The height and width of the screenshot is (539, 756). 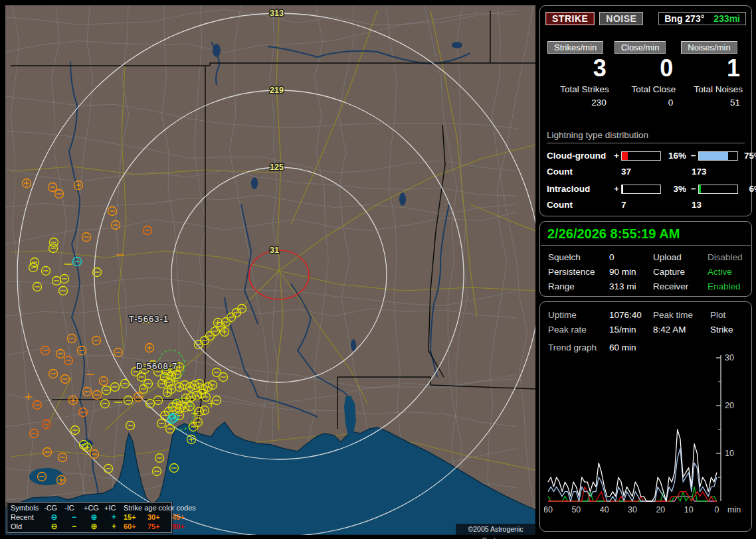 I want to click on close-per-min-value: 0, so click(x=646, y=68).